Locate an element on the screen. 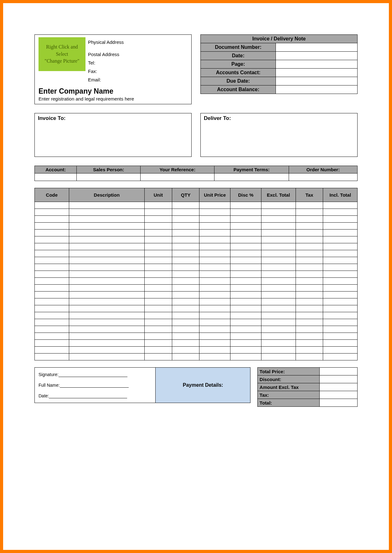  order-number-value is located at coordinates (323, 177).